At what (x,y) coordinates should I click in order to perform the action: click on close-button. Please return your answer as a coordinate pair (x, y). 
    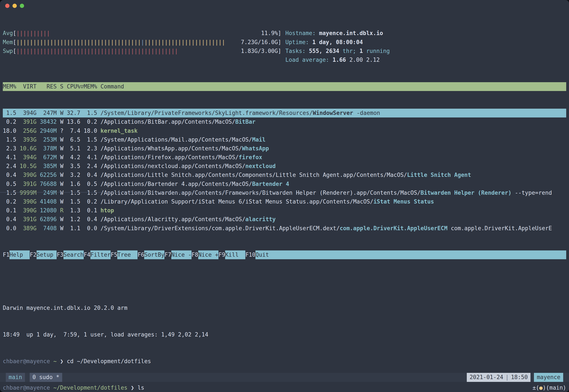
    Looking at the image, I should click on (7, 6).